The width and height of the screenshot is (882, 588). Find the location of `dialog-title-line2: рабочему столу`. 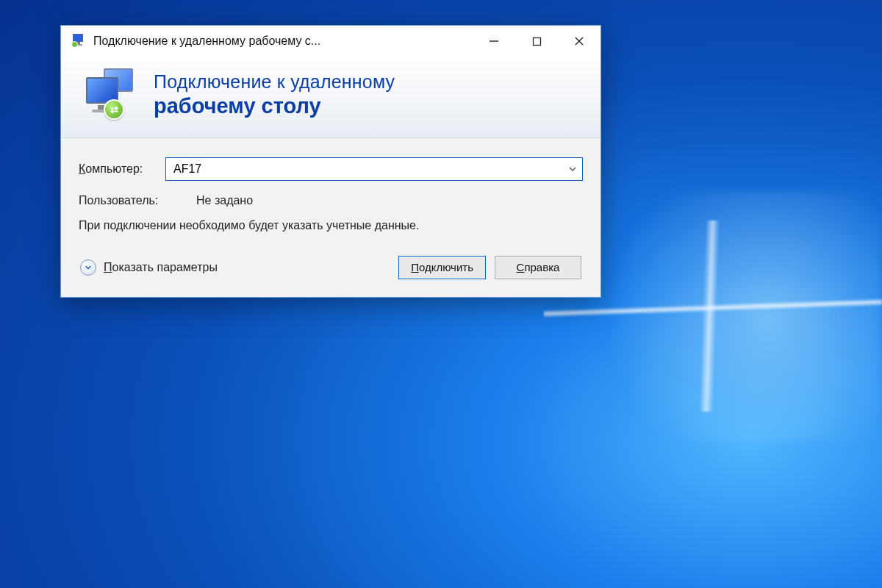

dialog-title-line2: рабочему столу is located at coordinates (274, 106).